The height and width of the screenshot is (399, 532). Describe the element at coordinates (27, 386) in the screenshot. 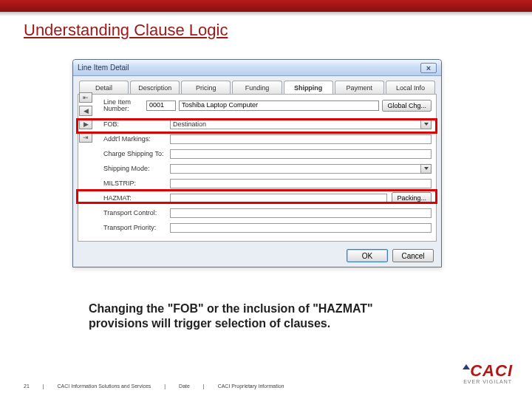

I see `page-number: 21` at that location.